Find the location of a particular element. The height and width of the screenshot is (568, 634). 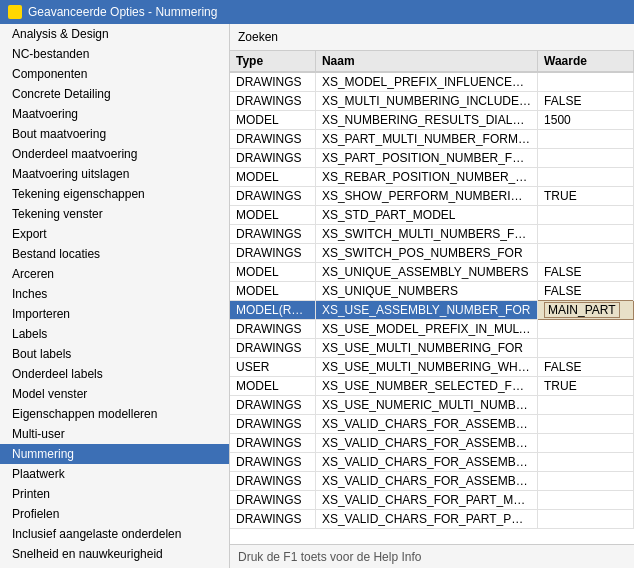

table-header-row: Type Naam Waarde is located at coordinates (432, 62).